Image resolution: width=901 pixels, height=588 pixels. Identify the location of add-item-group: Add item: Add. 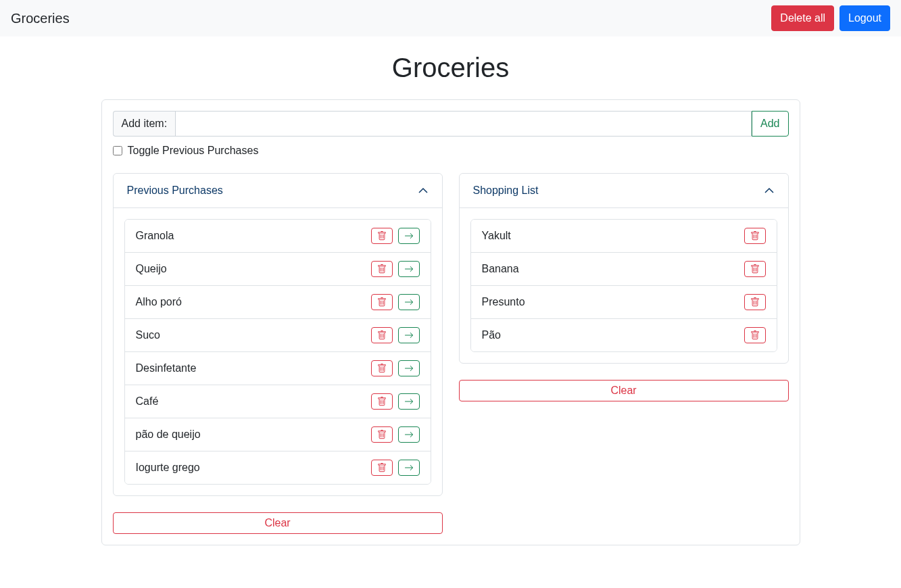
(451, 124).